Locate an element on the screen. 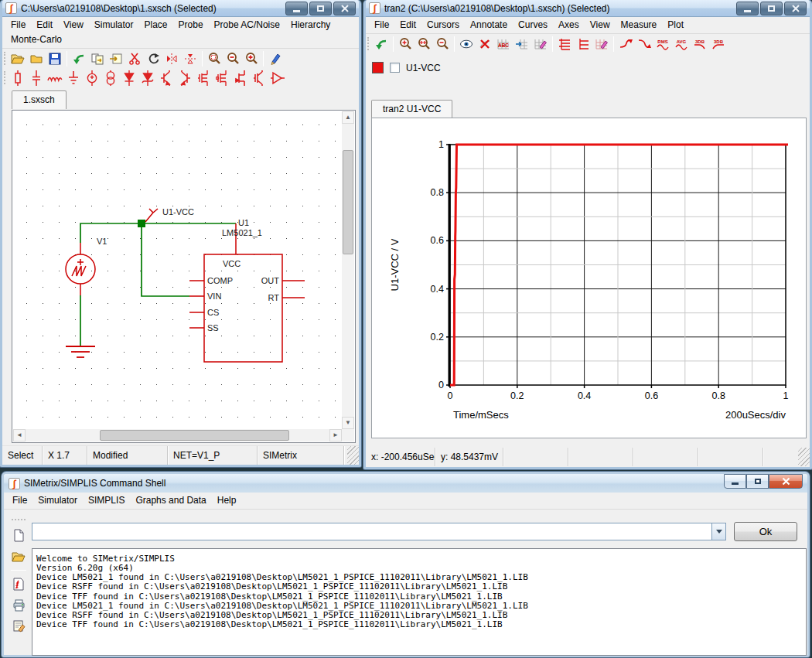 This screenshot has width=812, height=658. menu-item-graphs-and-data: Graphs and Data is located at coordinates (170, 501).